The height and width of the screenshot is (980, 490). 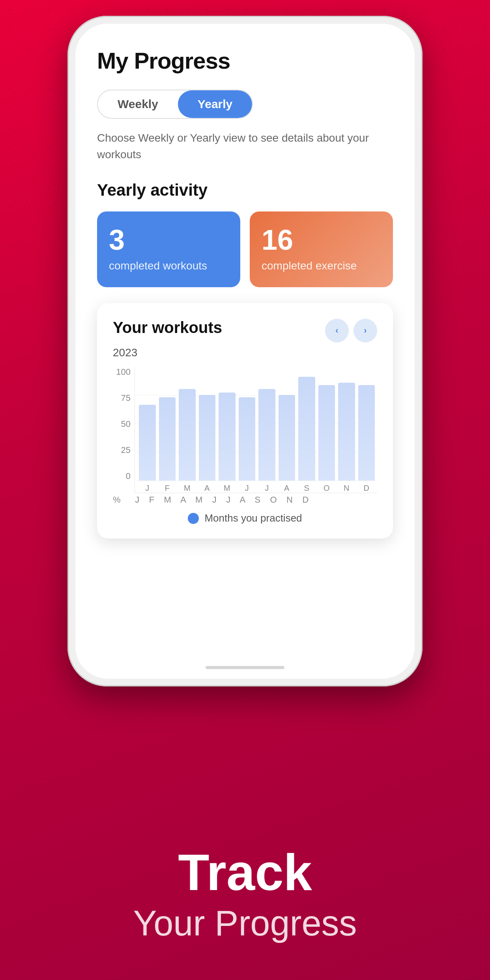 I want to click on bar-item: S, so click(x=307, y=432).